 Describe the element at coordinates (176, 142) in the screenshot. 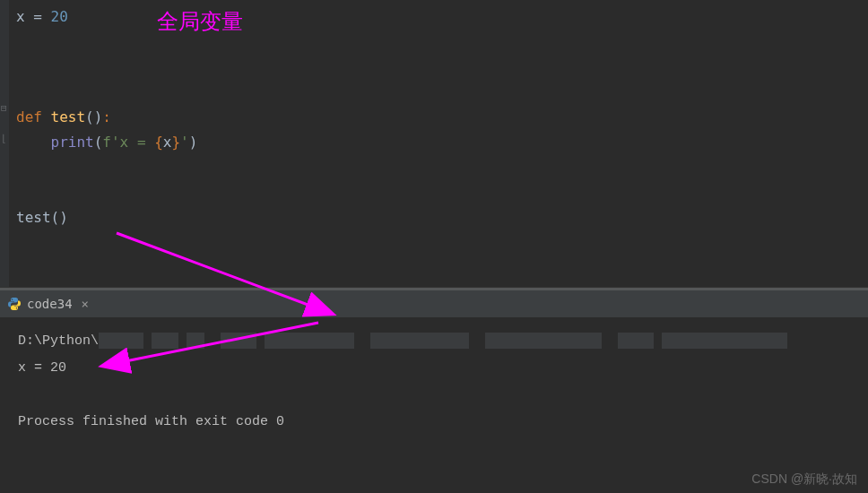

I see `fstring-brace-close: }` at that location.